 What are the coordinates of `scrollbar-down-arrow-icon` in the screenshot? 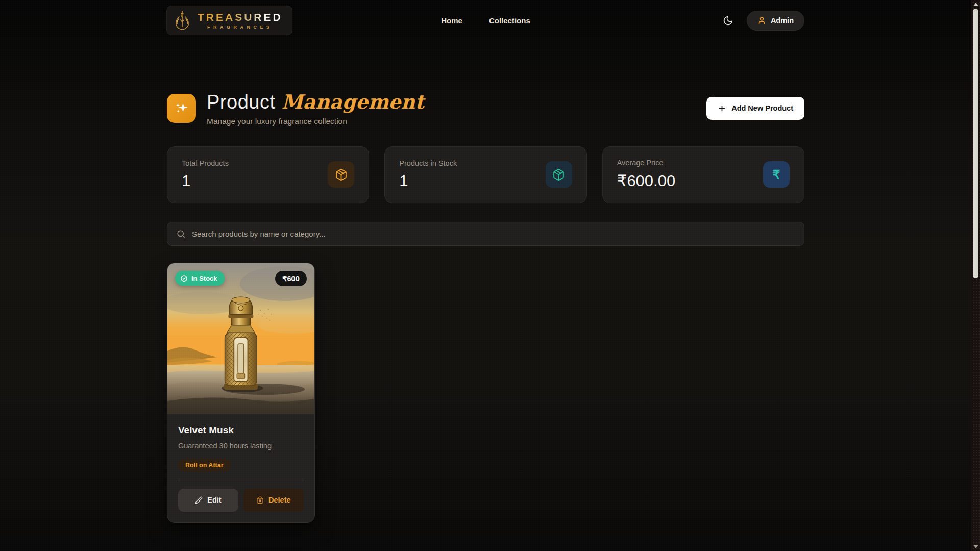 It's located at (976, 547).